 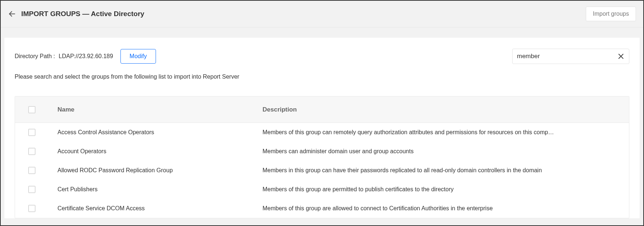 What do you see at coordinates (86, 56) in the screenshot?
I see `directory-path-value: LDAP://23.92.60.189` at bounding box center [86, 56].